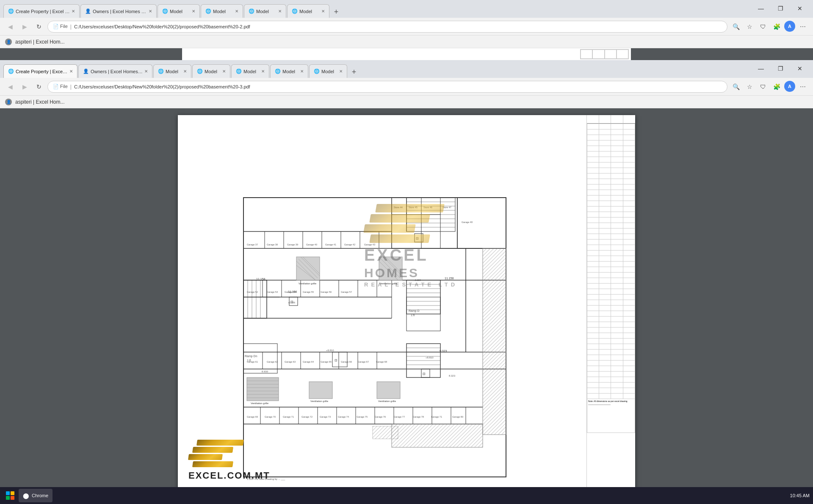 The width and height of the screenshot is (813, 504). I want to click on tab-close-icon-b1: ✕, so click(71, 71).